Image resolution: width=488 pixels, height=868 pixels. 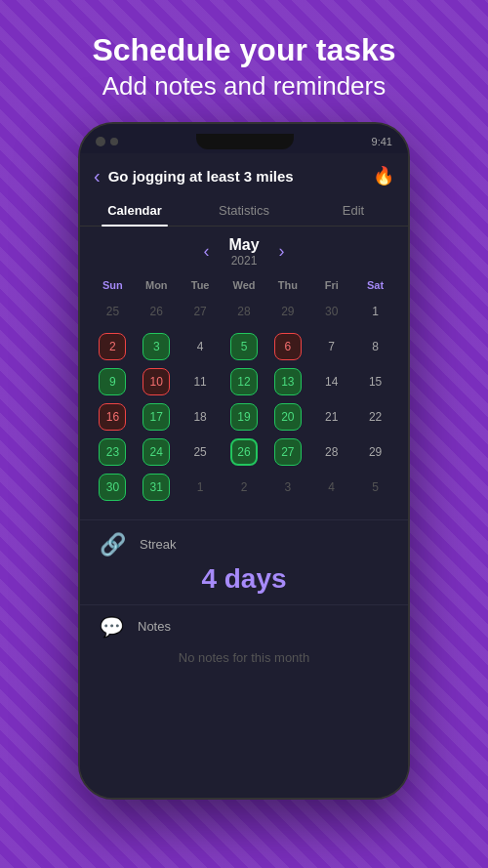 I want to click on calendar-day-18: 13, so click(x=287, y=382).